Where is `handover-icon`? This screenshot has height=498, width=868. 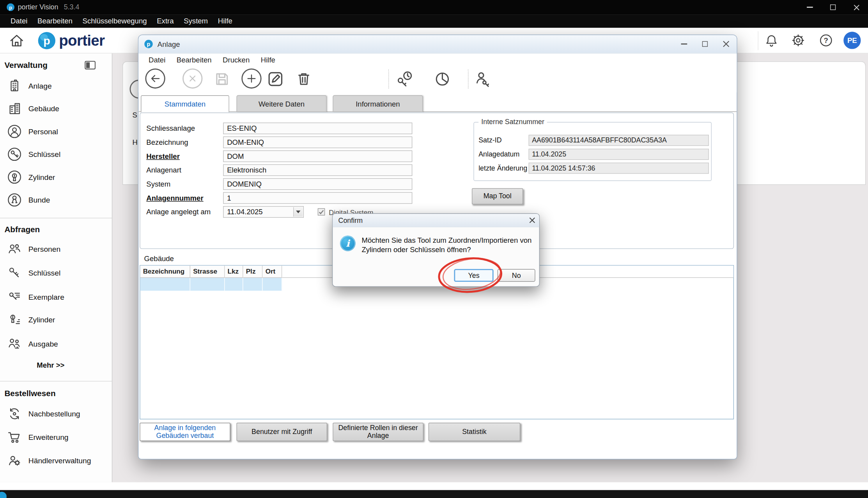
handover-icon is located at coordinates (14, 343).